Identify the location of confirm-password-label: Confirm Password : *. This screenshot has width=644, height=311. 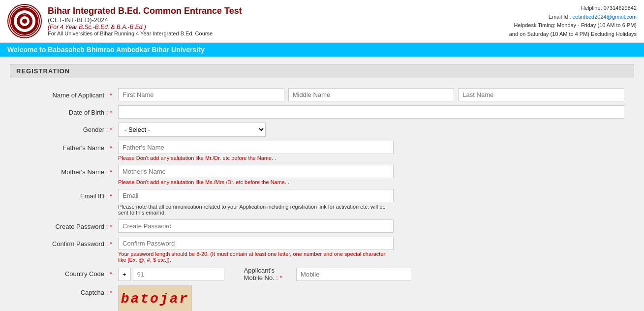
(69, 242).